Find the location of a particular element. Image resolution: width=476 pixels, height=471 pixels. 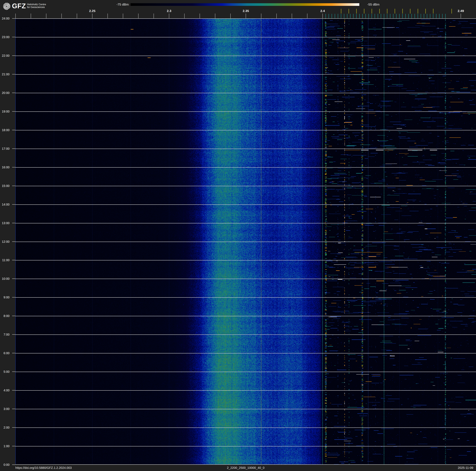

time-axis-label: 9:00 is located at coordinates (5, 297).